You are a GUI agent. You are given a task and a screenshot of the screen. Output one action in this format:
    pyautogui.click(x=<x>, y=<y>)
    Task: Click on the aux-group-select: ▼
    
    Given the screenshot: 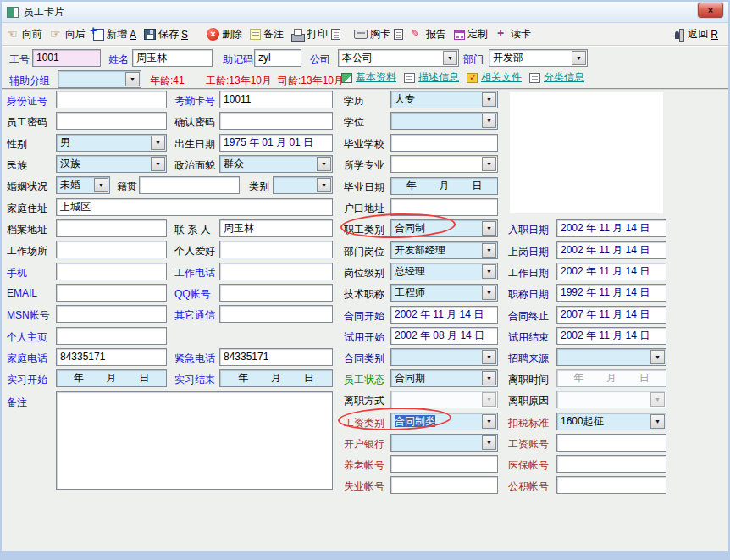 What is the action you would take?
    pyautogui.click(x=100, y=80)
    